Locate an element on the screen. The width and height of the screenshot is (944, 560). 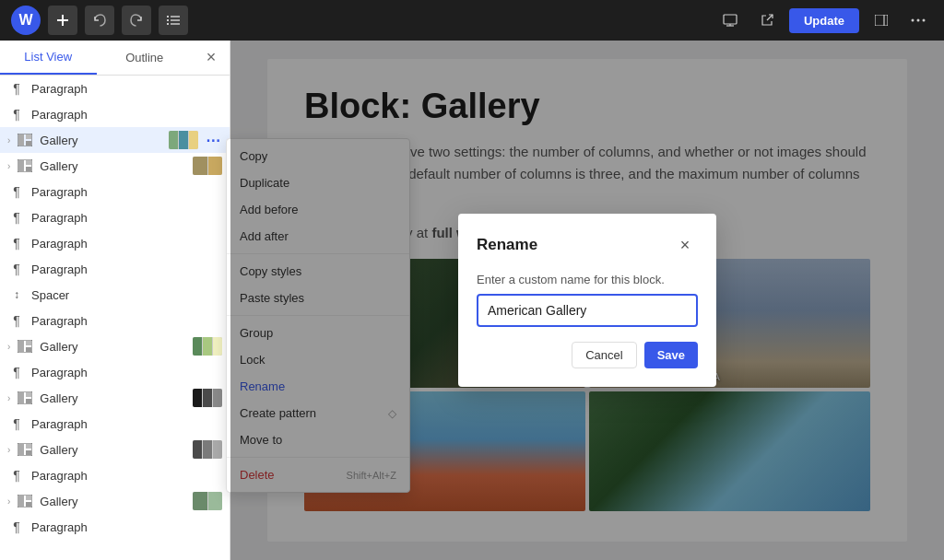
add-button is located at coordinates (63, 20).